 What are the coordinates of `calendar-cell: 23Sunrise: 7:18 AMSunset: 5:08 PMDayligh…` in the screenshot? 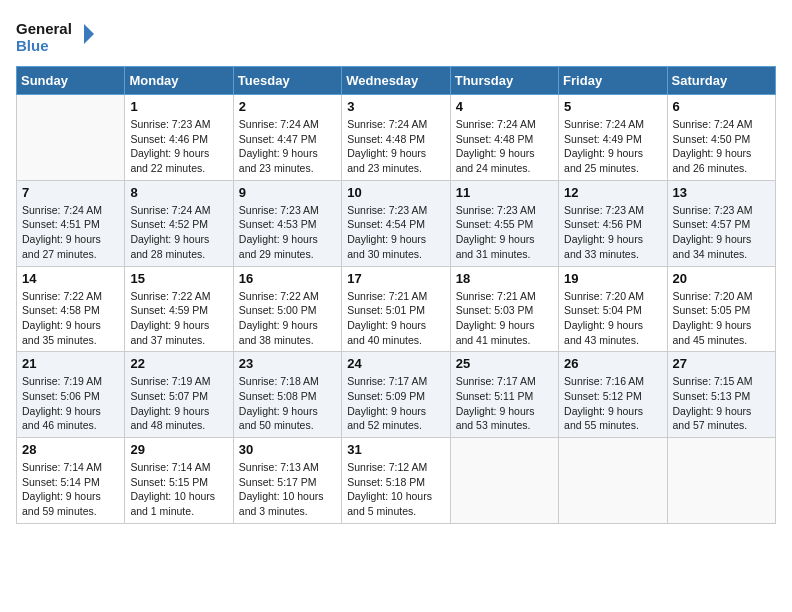 It's located at (287, 395).